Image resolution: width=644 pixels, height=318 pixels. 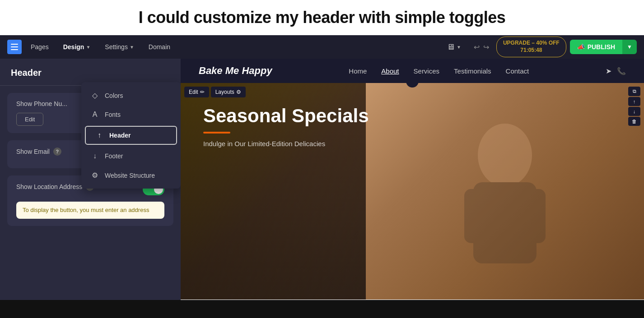 I want to click on move-up-button: ↑, so click(x=634, y=101).